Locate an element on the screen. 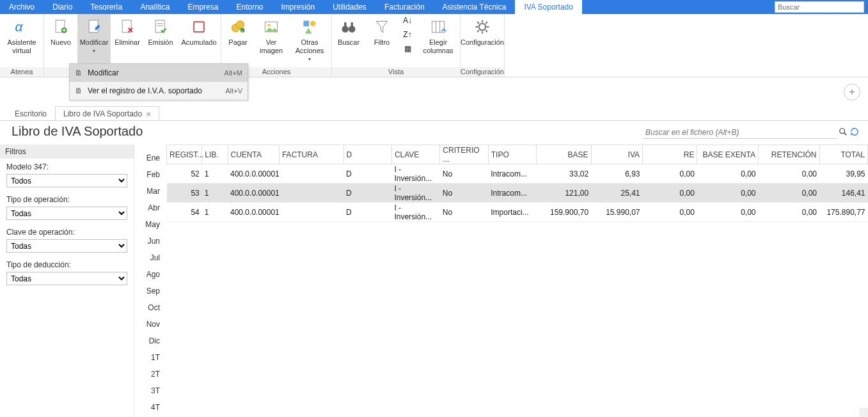 This screenshot has width=868, height=417. col-header: BASE is located at coordinates (564, 155).